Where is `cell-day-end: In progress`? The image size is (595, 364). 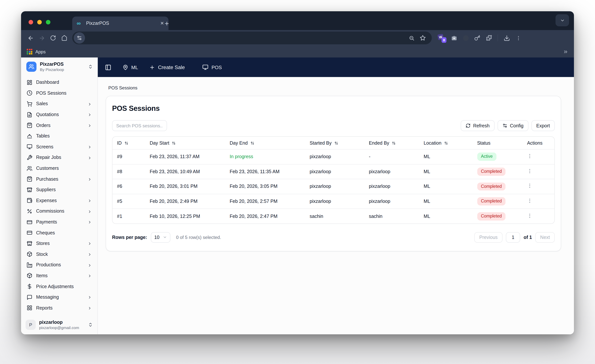
cell-day-end: In progress is located at coordinates (265, 157).